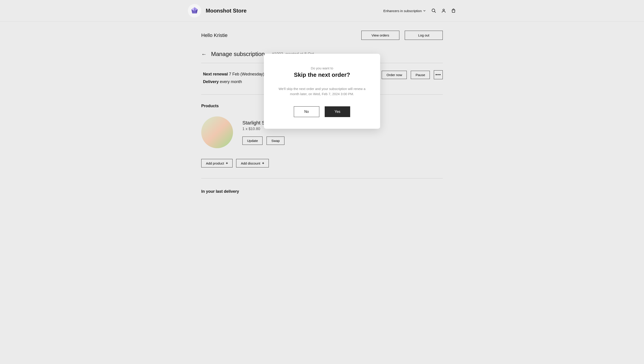 This screenshot has width=644, height=364. Describe the element at coordinates (444, 11) in the screenshot. I see `account-icon` at that location.